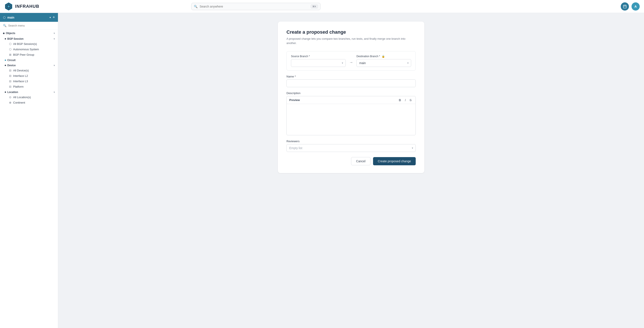 The image size is (644, 328). What do you see at coordinates (351, 32) in the screenshot?
I see `form-title: Create a proposed change` at bounding box center [351, 32].